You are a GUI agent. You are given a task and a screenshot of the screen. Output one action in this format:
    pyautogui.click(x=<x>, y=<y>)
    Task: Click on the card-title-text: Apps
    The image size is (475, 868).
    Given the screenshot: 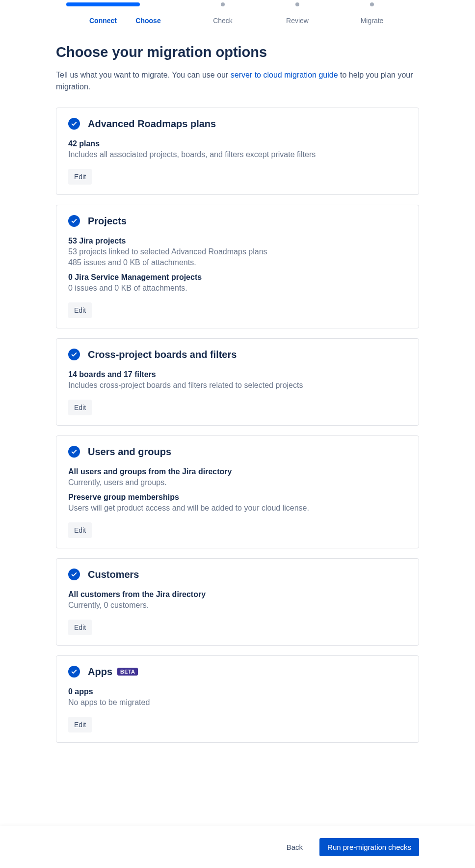 What is the action you would take?
    pyautogui.click(x=100, y=672)
    